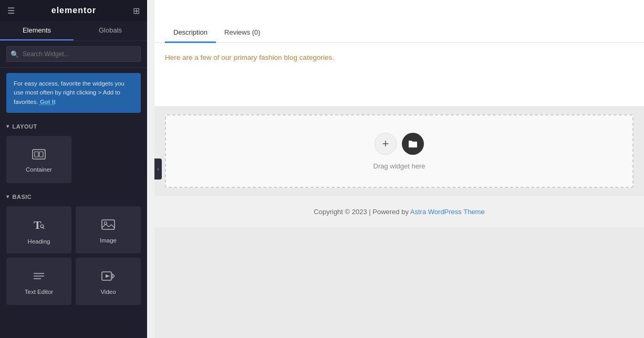  Describe the element at coordinates (137, 10) in the screenshot. I see `grid-icon: ⊞` at that location.